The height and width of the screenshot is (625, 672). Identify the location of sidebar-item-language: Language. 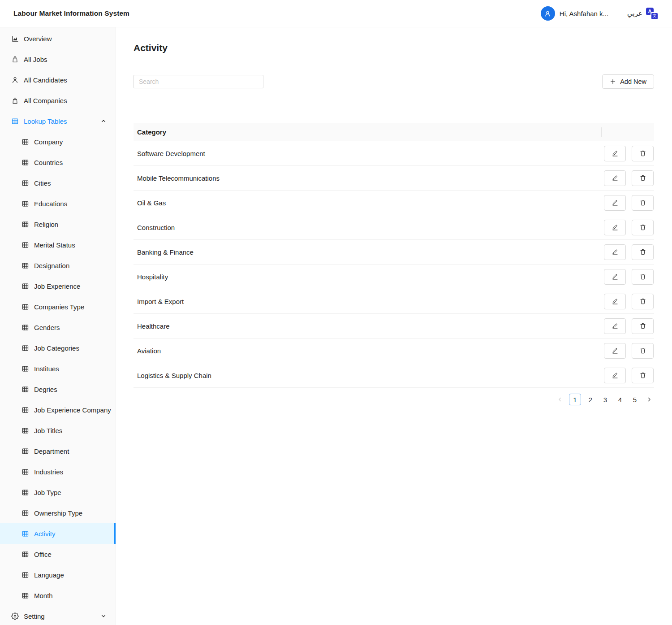
(58, 575).